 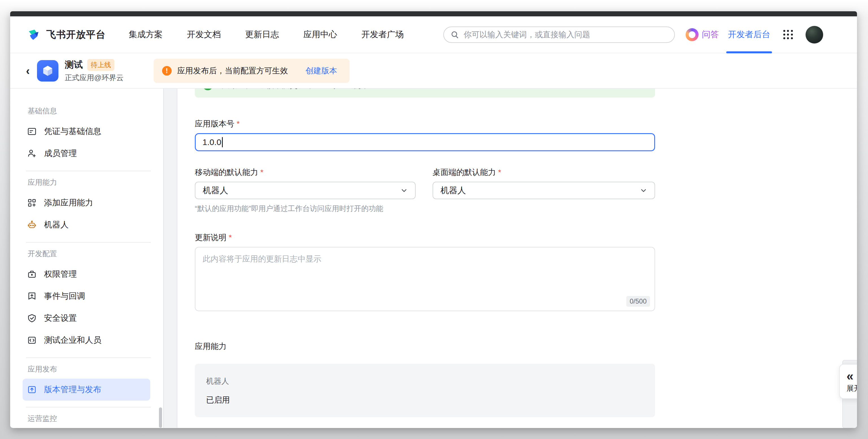 What do you see at coordinates (710, 34) in the screenshot?
I see `qa-label: 问答` at bounding box center [710, 34].